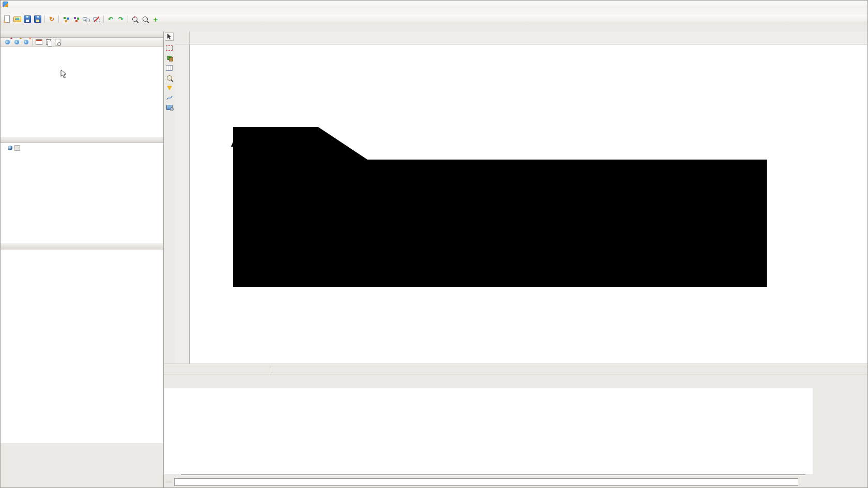  I want to click on zoom-rectangle-icon, so click(169, 48).